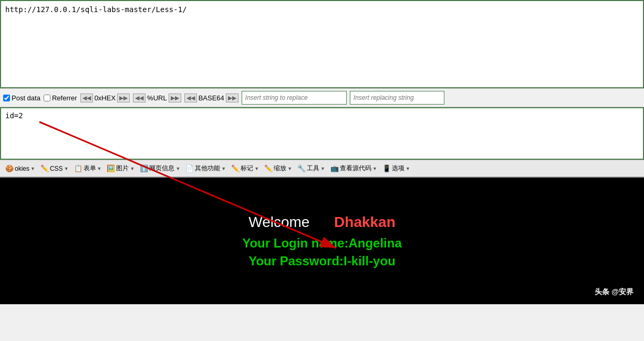 This screenshot has width=644, height=341. What do you see at coordinates (396, 168) in the screenshot?
I see `browser-tool-options: 📱 选项 ▼` at bounding box center [396, 168].